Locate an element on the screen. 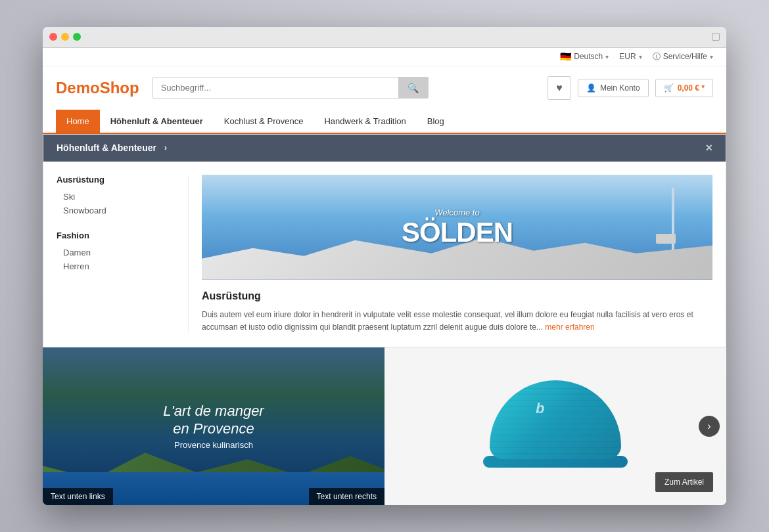 The height and width of the screenshot is (532, 769). minimize-button is located at coordinates (65, 37).